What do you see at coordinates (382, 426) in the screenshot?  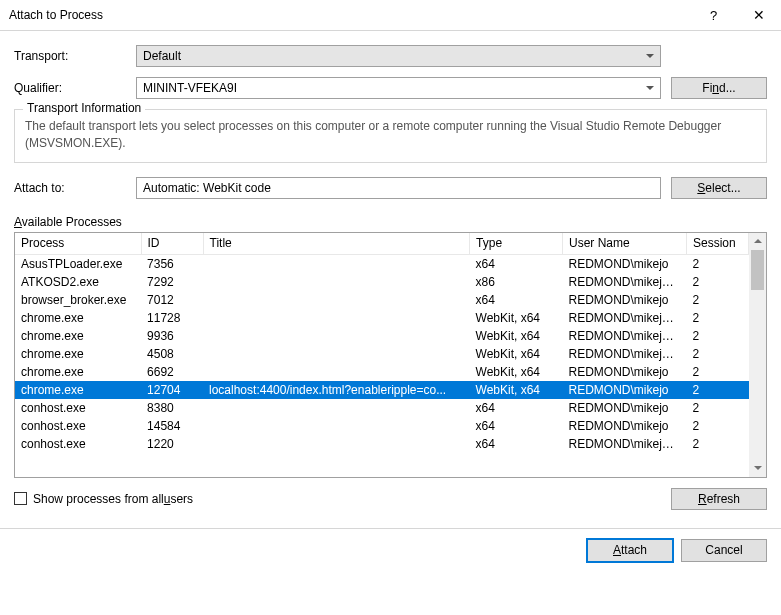 I see `table-row: conhost.exe14584x64REDMOND\mikejo2` at bounding box center [382, 426].